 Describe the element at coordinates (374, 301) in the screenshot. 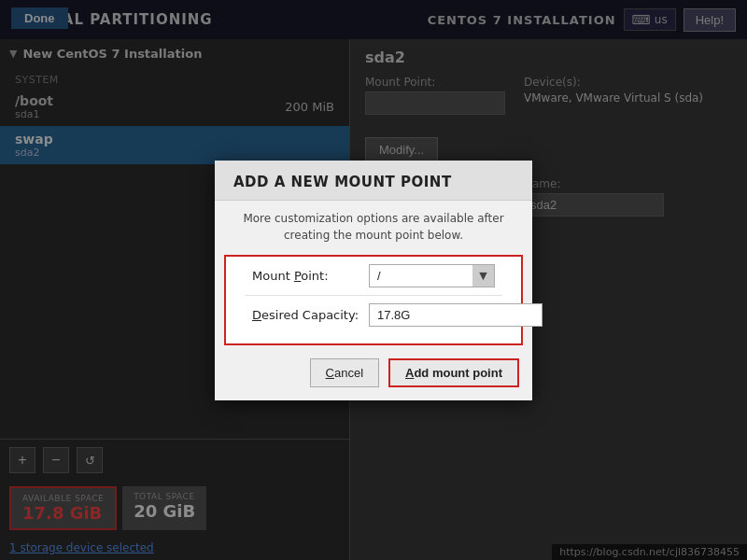

I see `dialog-form: Mount Point: //boot/home/varswap ▼ Desir…` at that location.